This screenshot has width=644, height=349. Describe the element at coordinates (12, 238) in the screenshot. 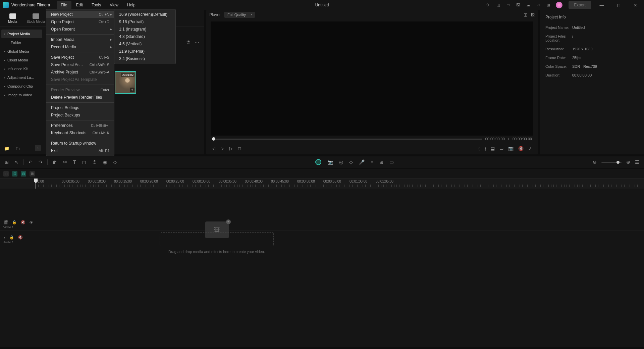

I see `audio-lock-icon: 🔒` at that location.